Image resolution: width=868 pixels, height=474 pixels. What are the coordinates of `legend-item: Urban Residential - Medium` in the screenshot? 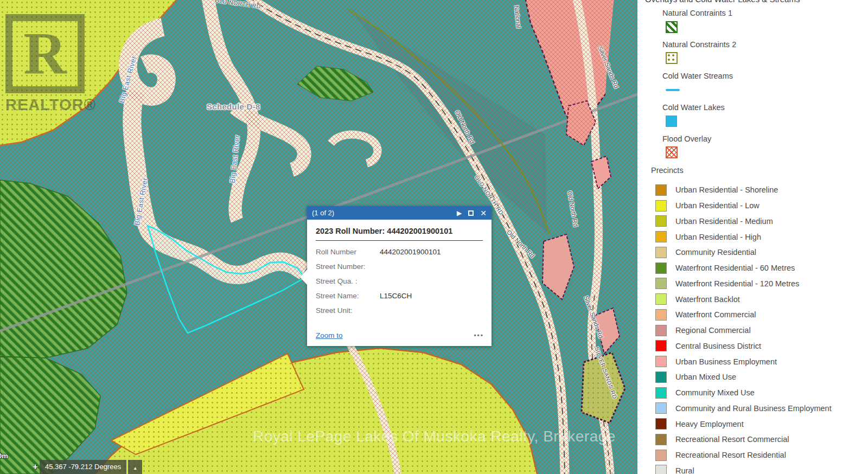 It's located at (762, 221).